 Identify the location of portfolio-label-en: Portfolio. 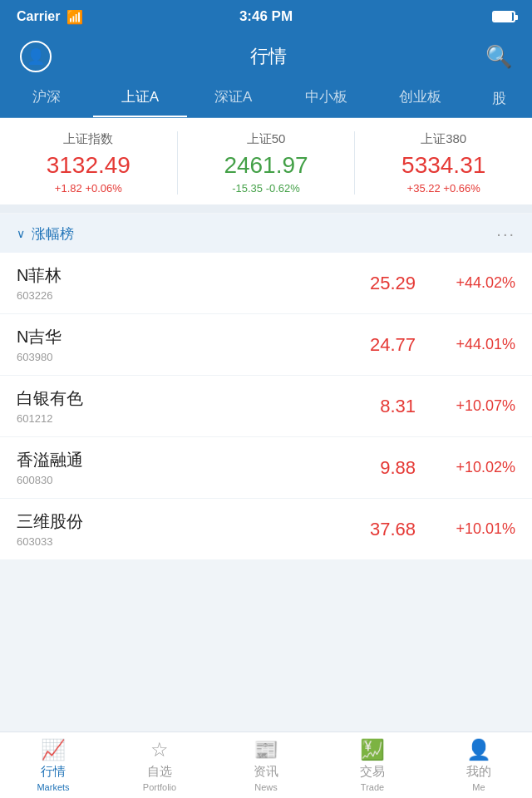
(160, 787).